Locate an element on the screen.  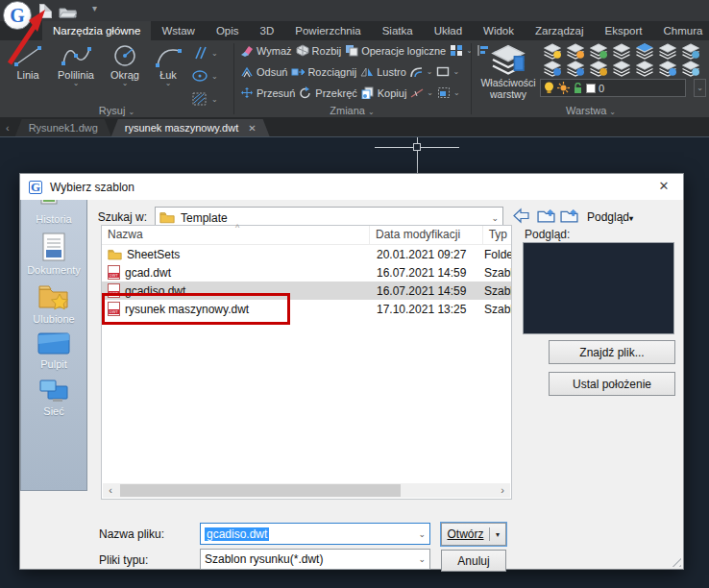
place-ulubione: Ulubione is located at coordinates (54, 304).